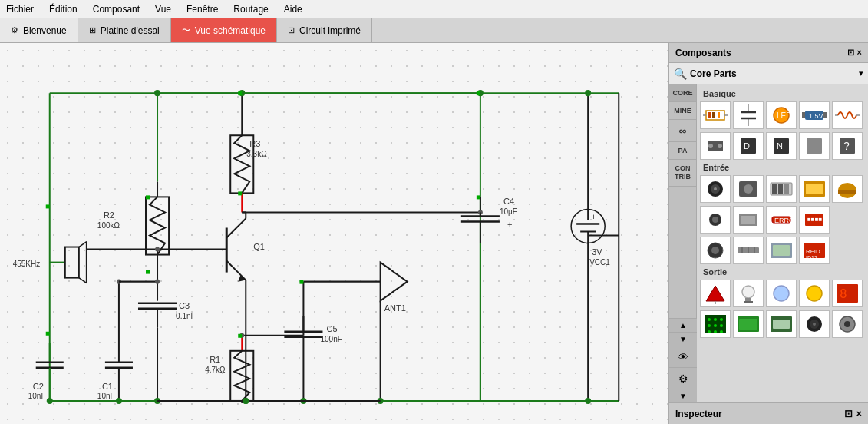 This screenshot has height=424, width=868. I want to click on cat-contrib-infinity: ∞, so click(683, 131).